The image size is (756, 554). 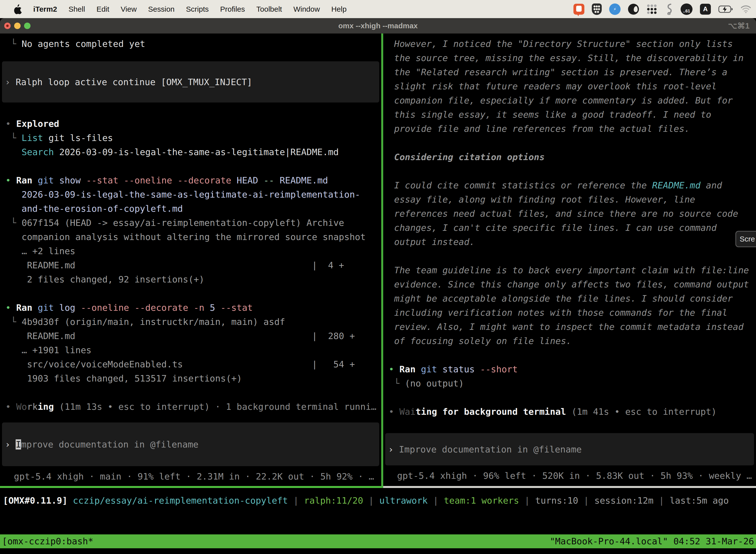 I want to click on menu-item: View, so click(x=129, y=9).